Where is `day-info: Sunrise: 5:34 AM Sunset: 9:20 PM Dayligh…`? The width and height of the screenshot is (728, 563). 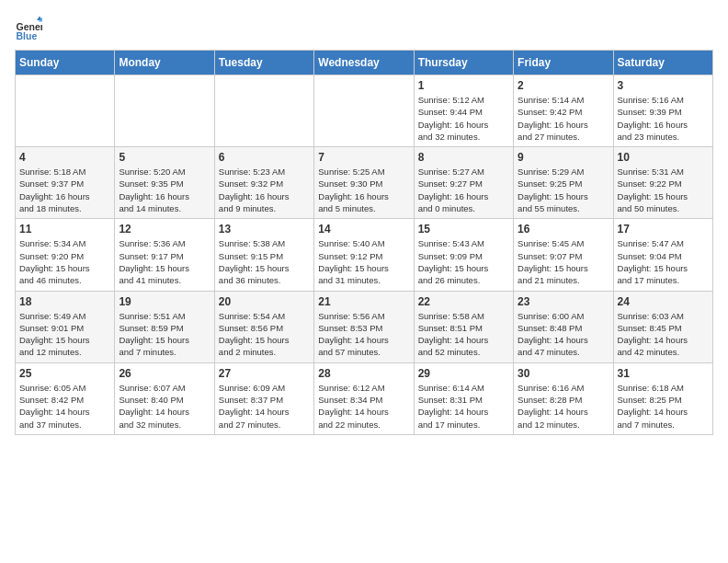 day-info: Sunrise: 5:34 AM Sunset: 9:20 PM Dayligh… is located at coordinates (64, 261).